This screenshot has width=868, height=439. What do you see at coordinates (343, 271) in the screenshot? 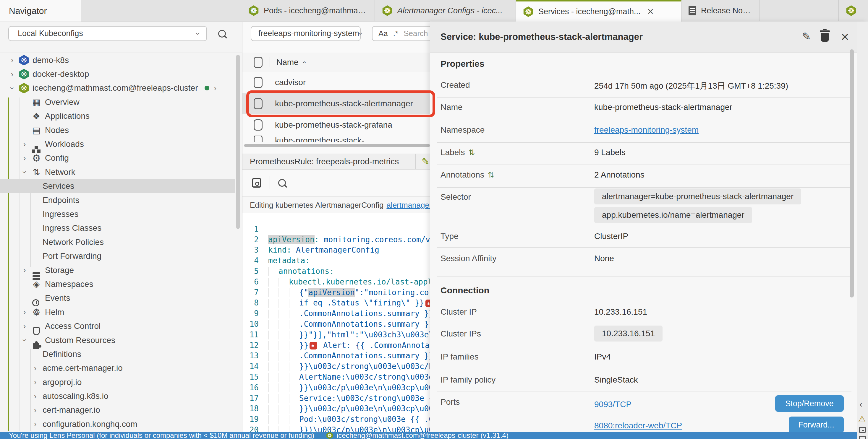
I see `code-line: 6 {"apiVersion":"monitoring.core` at bounding box center [343, 271].